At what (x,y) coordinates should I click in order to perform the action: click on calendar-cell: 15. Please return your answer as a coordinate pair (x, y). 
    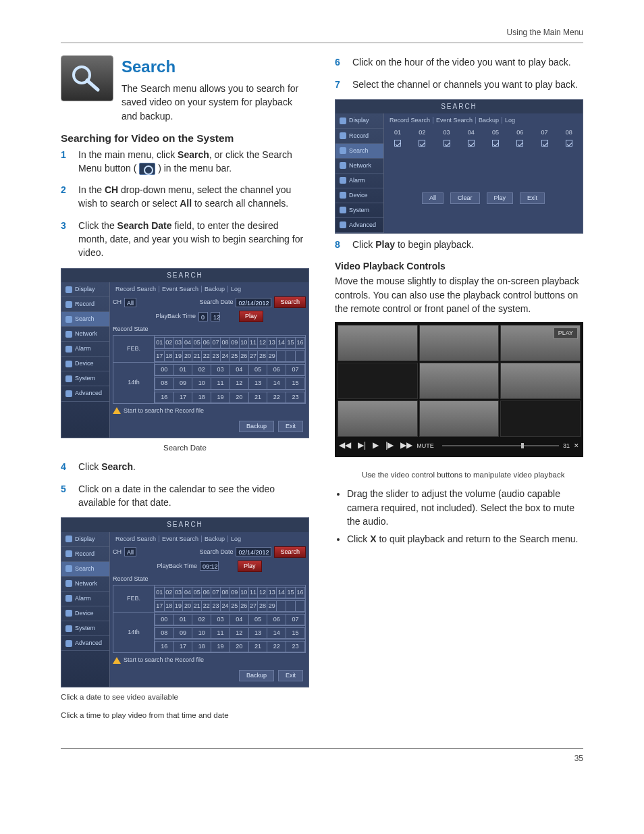
    Looking at the image, I should click on (291, 343).